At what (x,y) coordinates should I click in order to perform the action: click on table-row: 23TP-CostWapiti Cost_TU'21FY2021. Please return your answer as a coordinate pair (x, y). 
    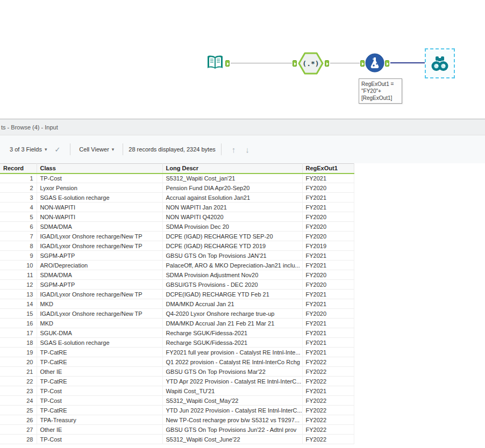
    Looking at the image, I should click on (177, 391).